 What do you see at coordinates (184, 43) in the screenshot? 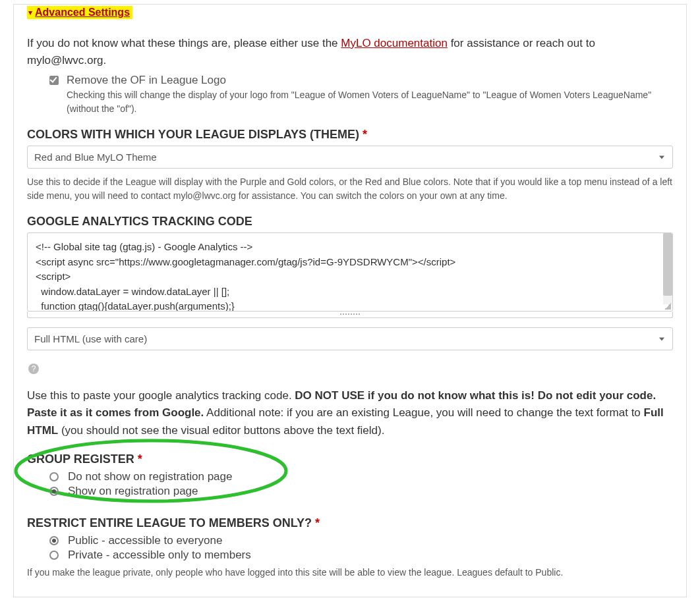
I see `intro-prefix: If you do not know what these things are…` at bounding box center [184, 43].